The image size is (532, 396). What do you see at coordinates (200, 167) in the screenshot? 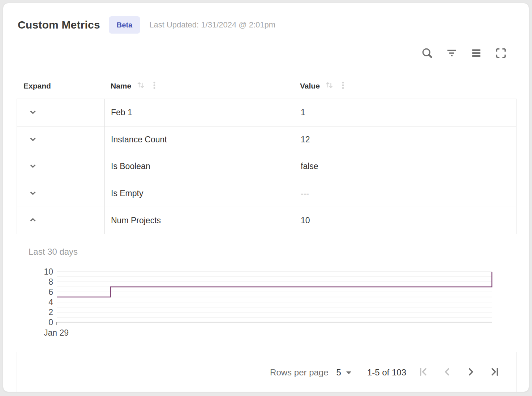
I see `name-cell: Is Boolean` at bounding box center [200, 167].